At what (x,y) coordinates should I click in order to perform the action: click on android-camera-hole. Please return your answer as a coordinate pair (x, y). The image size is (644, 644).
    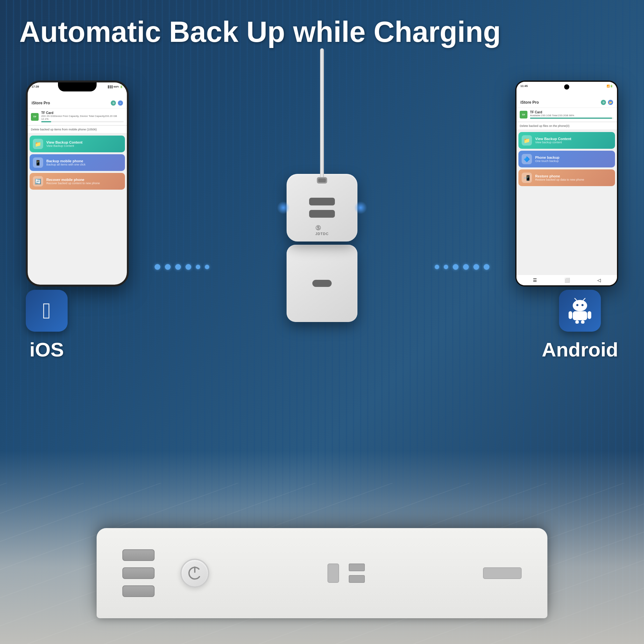
    Looking at the image, I should click on (567, 87).